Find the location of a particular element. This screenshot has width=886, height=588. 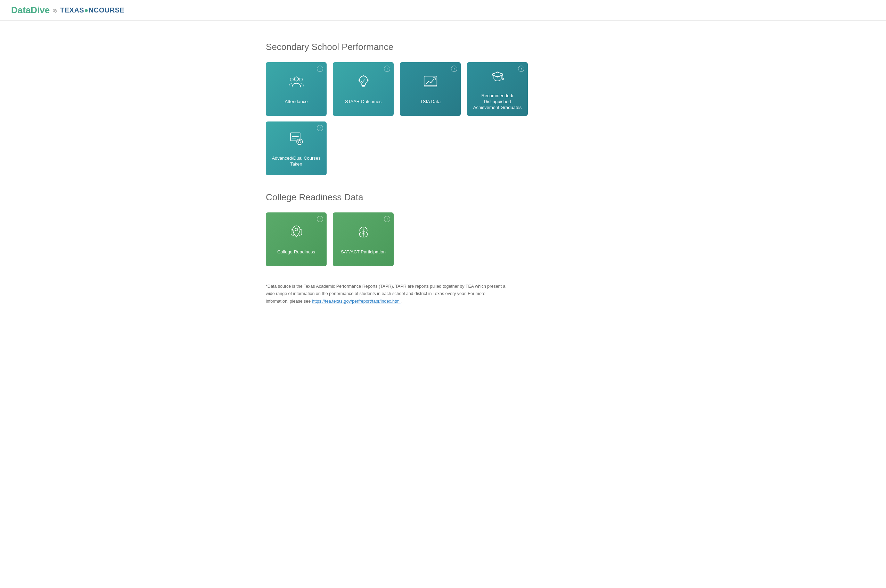

advanced-courses-card: i is located at coordinates (296, 148).